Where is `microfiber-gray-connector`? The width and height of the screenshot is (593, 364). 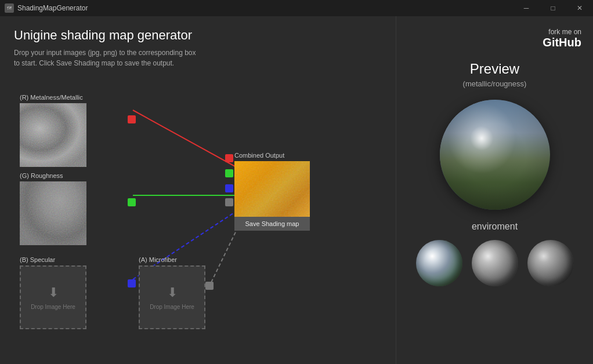
microfiber-gray-connector is located at coordinates (209, 286).